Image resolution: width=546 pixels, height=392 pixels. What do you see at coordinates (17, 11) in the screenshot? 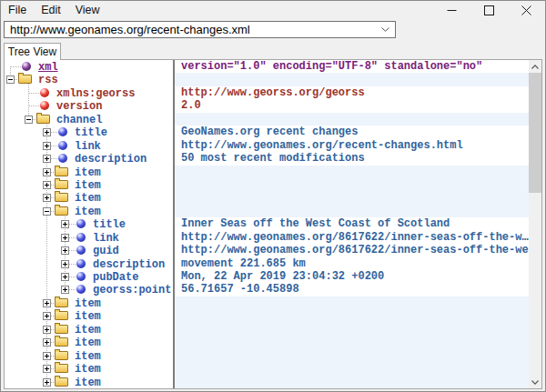
I see `menu-file: File` at bounding box center [17, 11].